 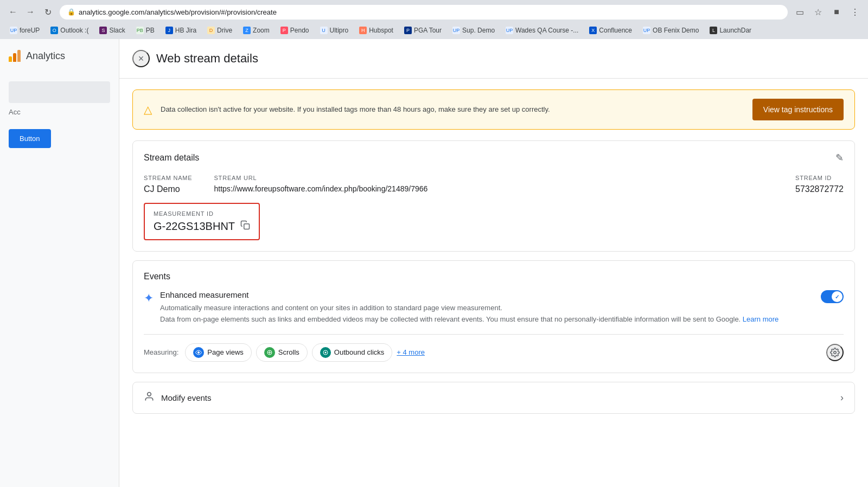 What do you see at coordinates (171, 158) in the screenshot?
I see `stream-details-title: Stream details` at bounding box center [171, 158].